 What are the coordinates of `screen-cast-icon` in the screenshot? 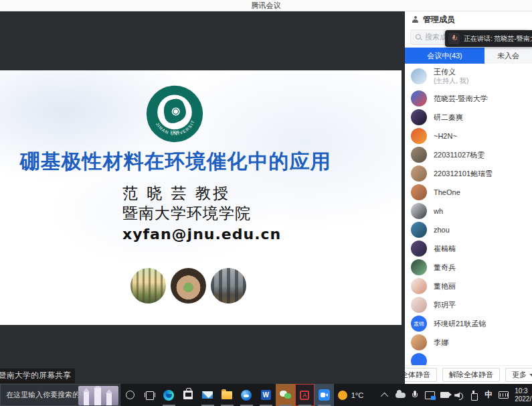 It's located at (430, 395).